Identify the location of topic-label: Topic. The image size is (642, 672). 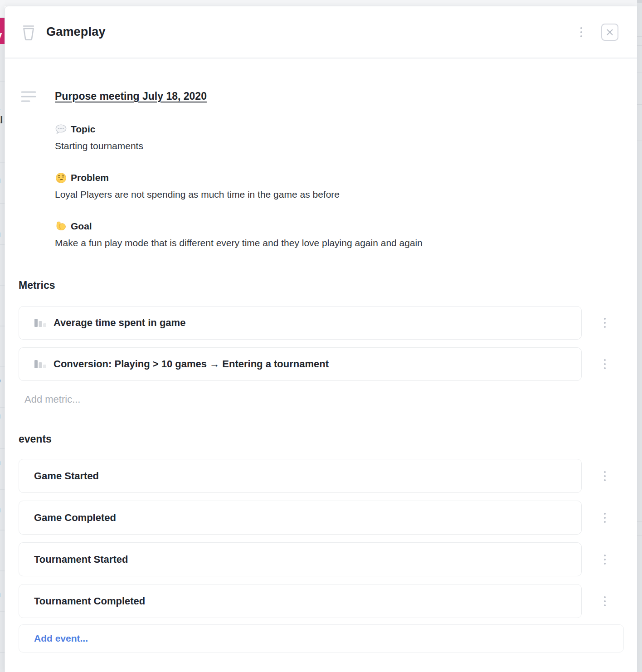
(83, 129).